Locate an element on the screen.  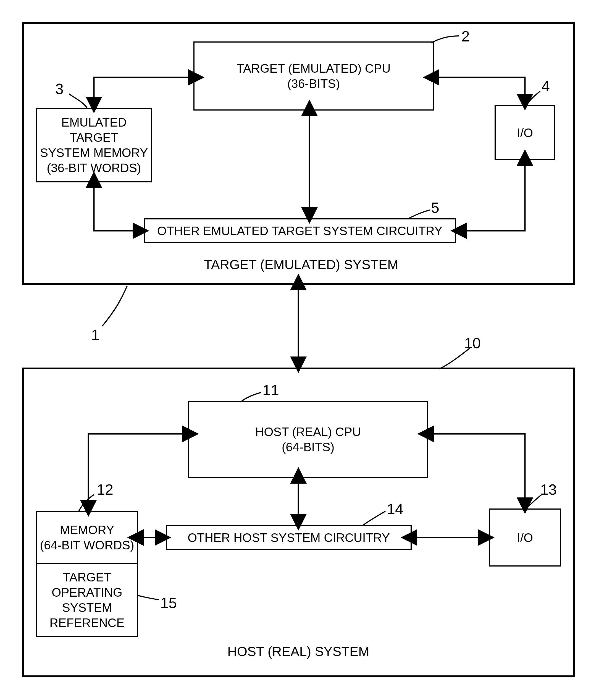
host-system-caption: HOST (REAL) SYSTEM is located at coordinates (298, 651).